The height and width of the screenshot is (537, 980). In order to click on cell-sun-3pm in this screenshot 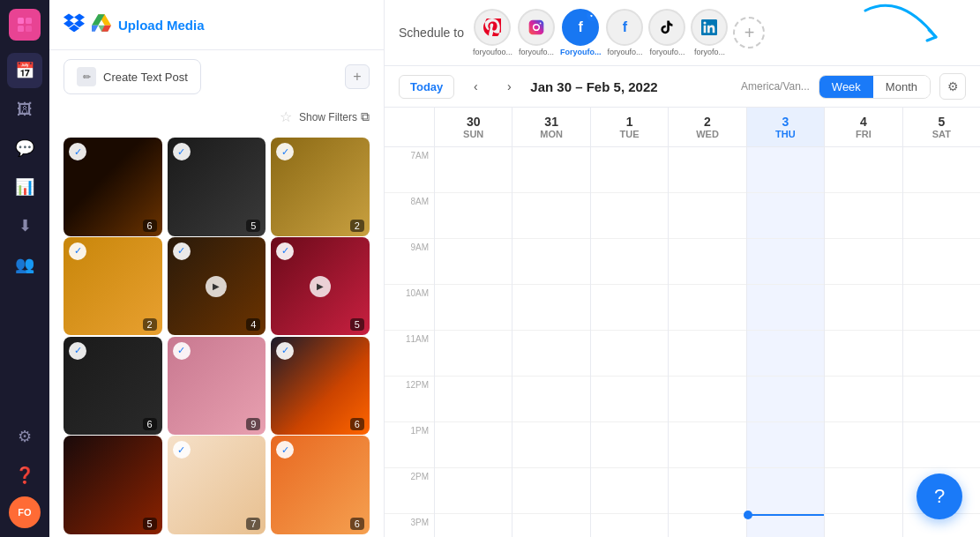, I will do `click(473, 526)`.